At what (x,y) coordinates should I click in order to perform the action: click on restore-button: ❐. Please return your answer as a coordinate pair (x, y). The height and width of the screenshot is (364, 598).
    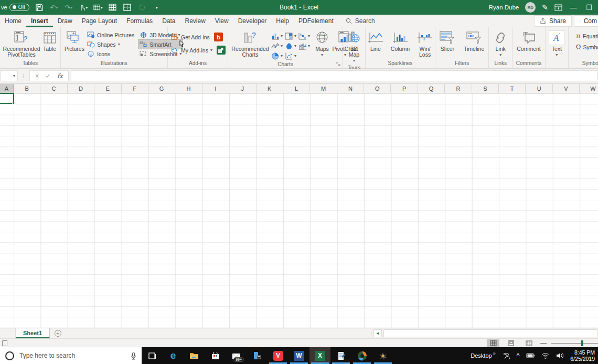
    Looking at the image, I should click on (589, 7).